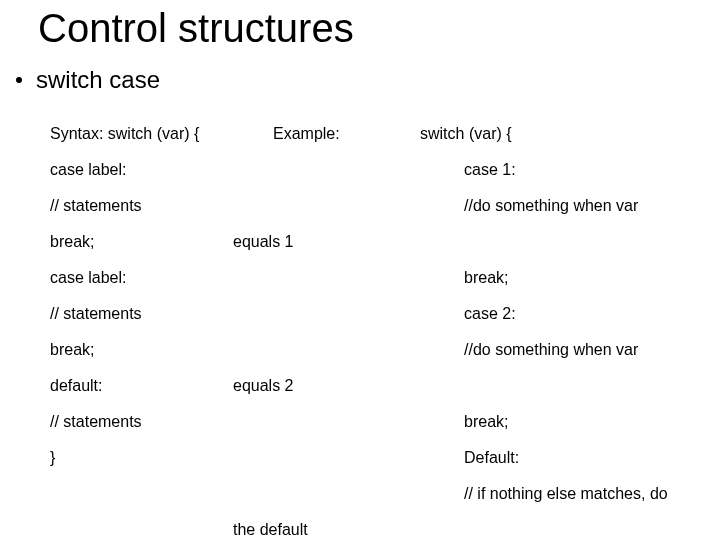 The height and width of the screenshot is (540, 720). What do you see at coordinates (570, 494) in the screenshot?
I see `example-line: // if nothing else matches, do` at bounding box center [570, 494].